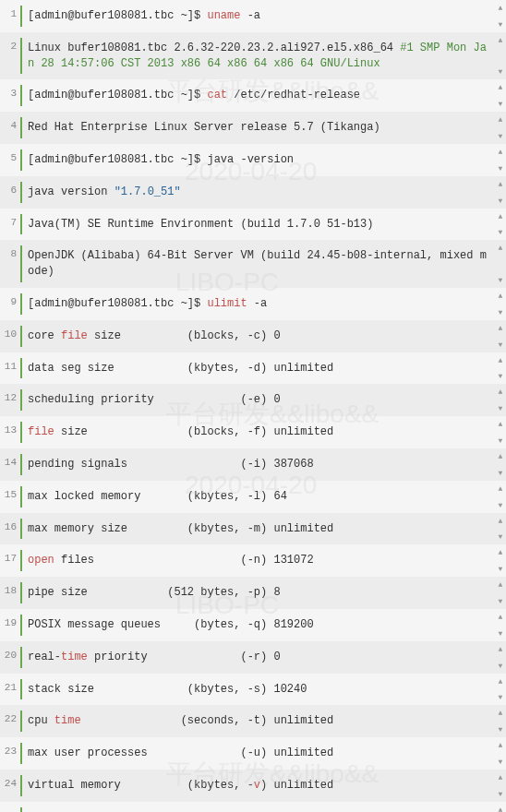 Image resolution: width=506 pixels, height=812 pixels. What do you see at coordinates (185, 657) in the screenshot?
I see `code-segment: priority (-r) 0` at bounding box center [185, 657].